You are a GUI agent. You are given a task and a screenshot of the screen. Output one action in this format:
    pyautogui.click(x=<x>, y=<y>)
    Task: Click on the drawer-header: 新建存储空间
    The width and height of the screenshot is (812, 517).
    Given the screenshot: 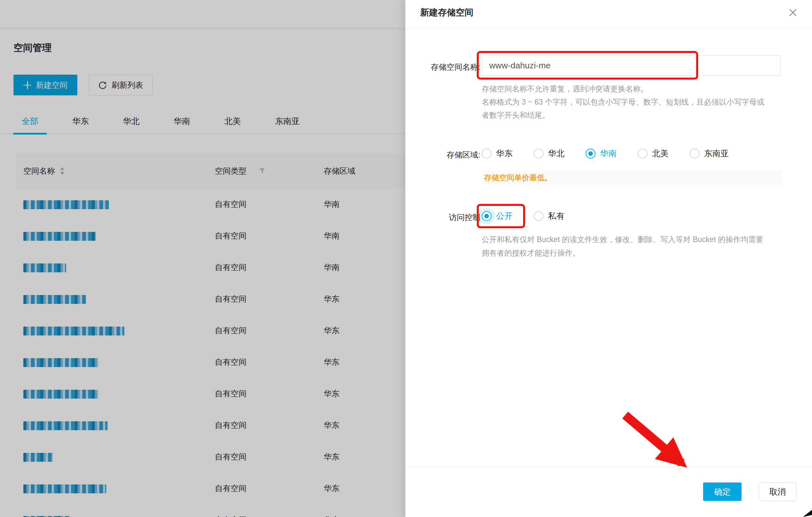 What is the action you would take?
    pyautogui.click(x=609, y=14)
    